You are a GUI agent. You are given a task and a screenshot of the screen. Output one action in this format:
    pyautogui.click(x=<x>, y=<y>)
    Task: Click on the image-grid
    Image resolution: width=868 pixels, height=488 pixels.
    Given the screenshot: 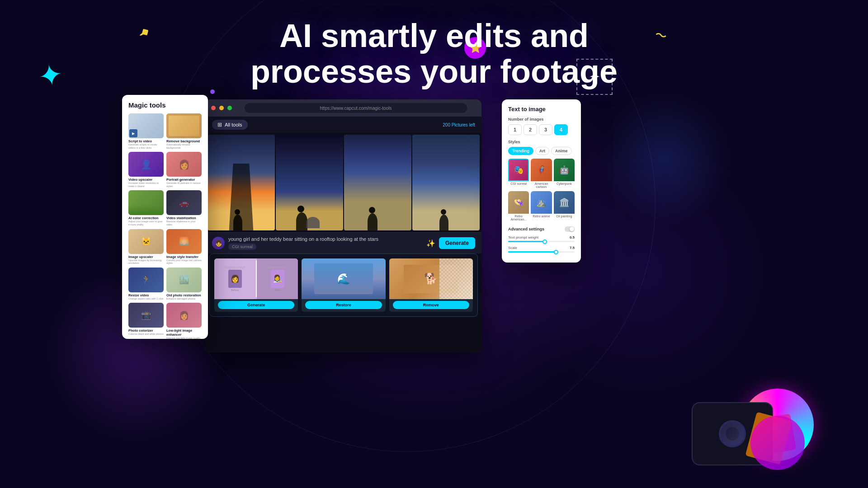 What is the action you would take?
    pyautogui.click(x=344, y=183)
    